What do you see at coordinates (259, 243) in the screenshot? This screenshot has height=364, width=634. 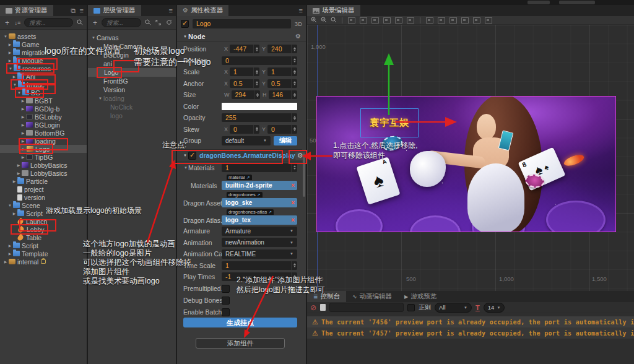 I see `animation-dropdown: newAnimation▼` at bounding box center [259, 243].